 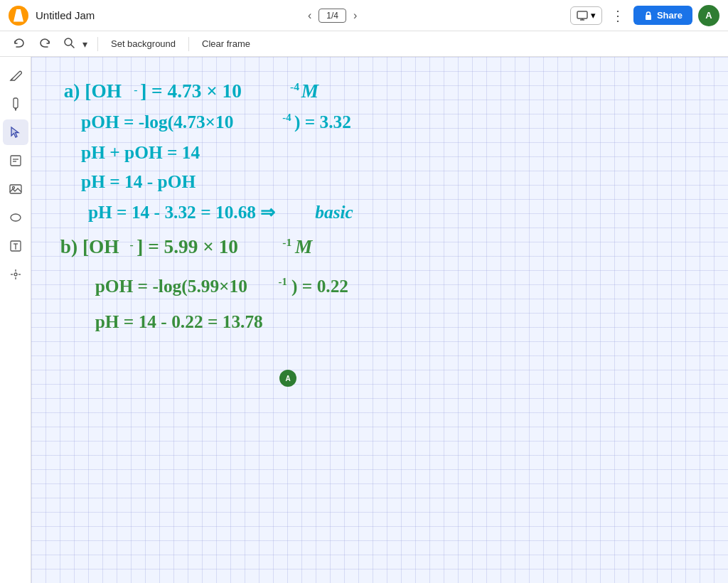 What do you see at coordinates (16, 246) in the screenshot?
I see `sidebar-text-tool` at bounding box center [16, 246].